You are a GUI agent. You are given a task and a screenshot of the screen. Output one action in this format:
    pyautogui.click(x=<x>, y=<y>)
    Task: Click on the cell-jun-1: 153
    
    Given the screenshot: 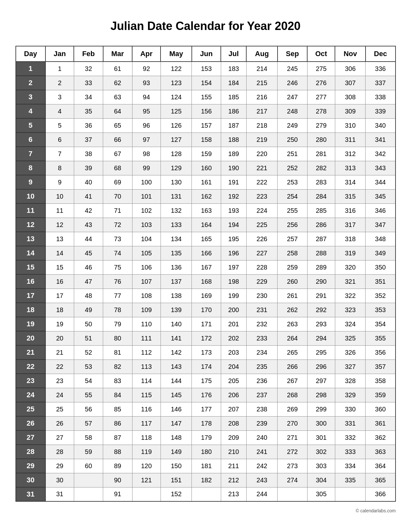 What is the action you would take?
    pyautogui.click(x=206, y=69)
    